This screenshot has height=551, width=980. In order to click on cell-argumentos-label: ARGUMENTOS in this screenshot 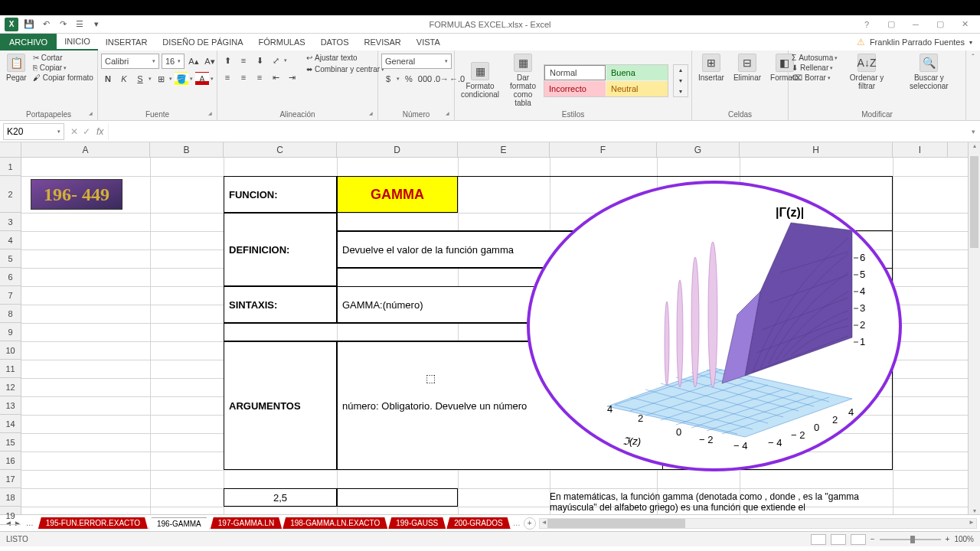, I will do `click(280, 406)`.